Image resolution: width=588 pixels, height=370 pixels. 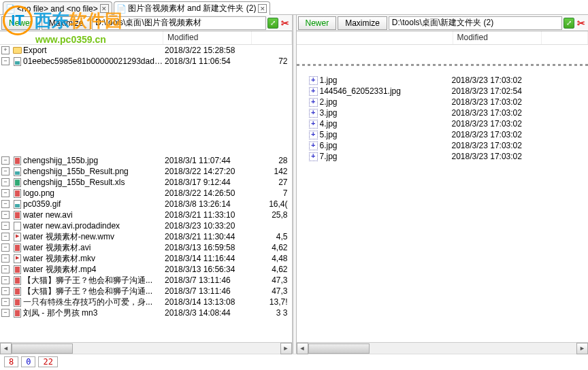 I want to click on file-name: chengshijg_155b_Result.png, so click(x=94, y=171).